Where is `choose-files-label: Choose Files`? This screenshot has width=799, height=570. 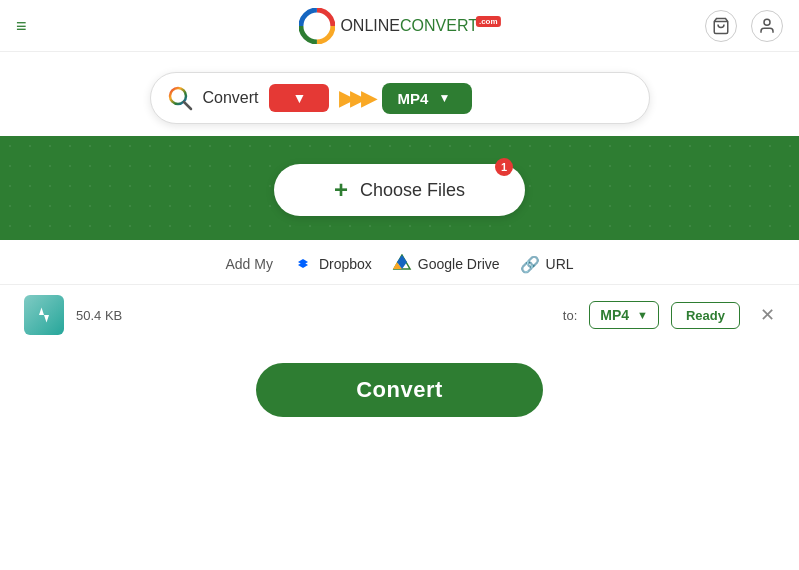
choose-files-label: Choose Files is located at coordinates (412, 190).